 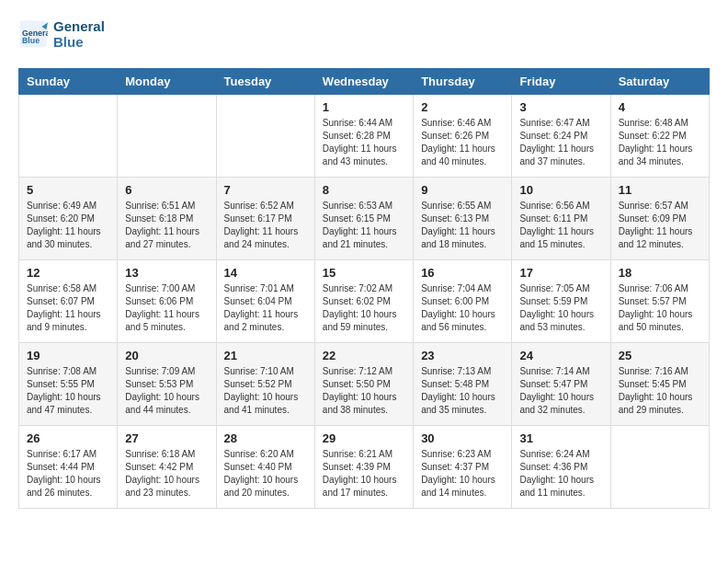 What do you see at coordinates (660, 355) in the screenshot?
I see `day-number: 25` at bounding box center [660, 355].